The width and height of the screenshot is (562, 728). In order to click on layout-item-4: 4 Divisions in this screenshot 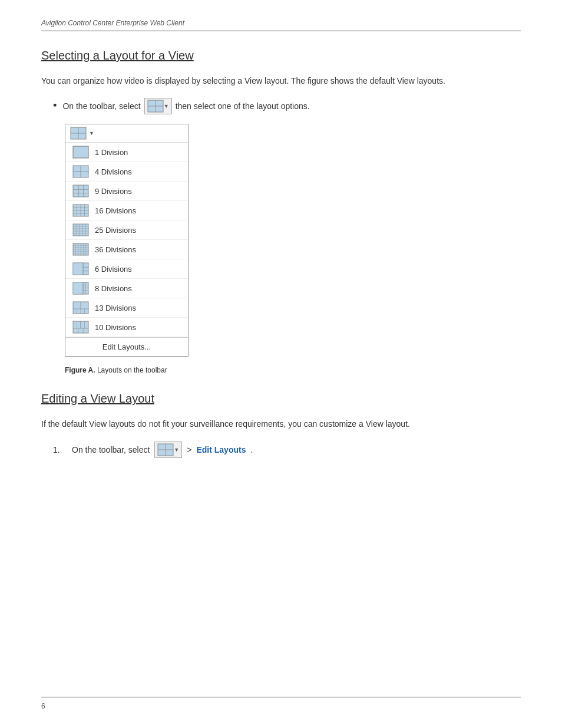, I will do `click(127, 172)`.